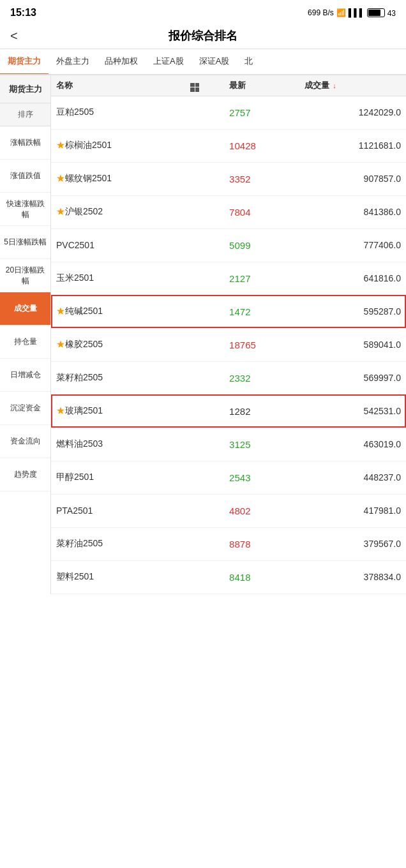  Describe the element at coordinates (262, 444) in the screenshot. I see `cell-latest-10: 3125` at that location.